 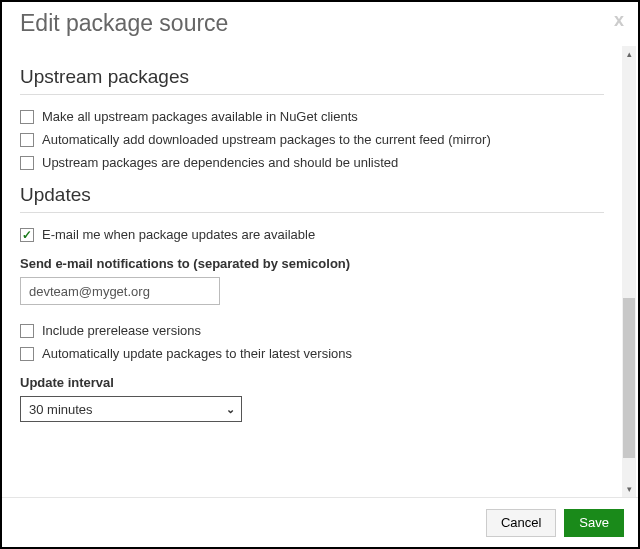 I want to click on scroll-down-icon: ▾, so click(x=629, y=489).